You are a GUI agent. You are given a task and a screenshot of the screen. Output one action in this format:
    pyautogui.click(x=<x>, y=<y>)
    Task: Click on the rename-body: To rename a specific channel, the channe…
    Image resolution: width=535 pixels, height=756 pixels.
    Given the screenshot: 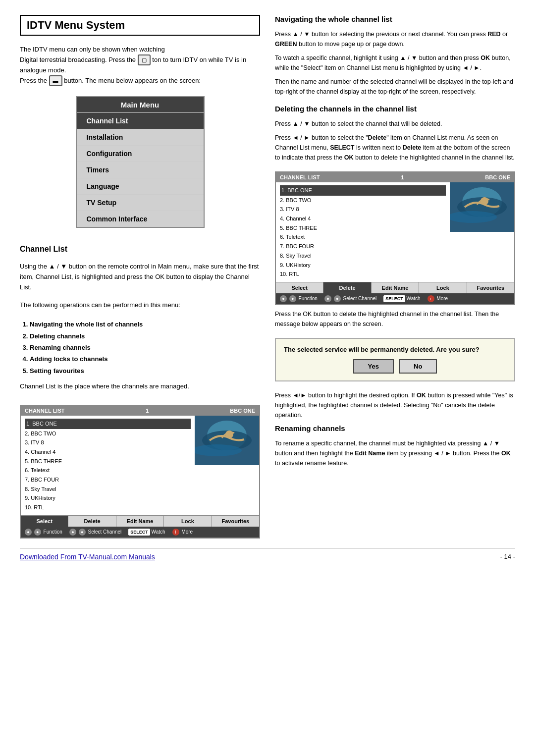 What is the action you would take?
    pyautogui.click(x=395, y=453)
    